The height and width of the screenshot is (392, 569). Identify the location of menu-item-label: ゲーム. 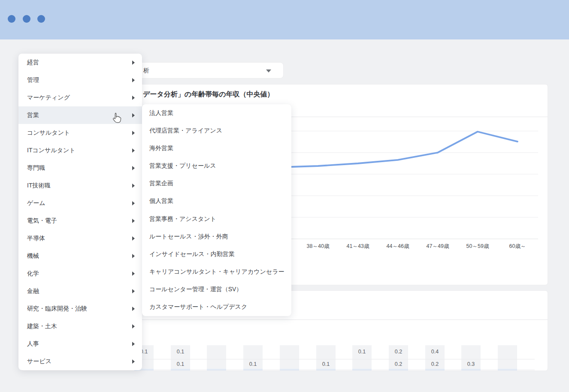
(36, 203).